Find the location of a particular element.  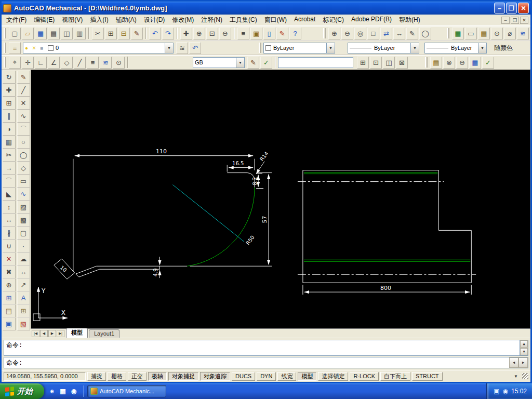

revcloud-icon: ☁ is located at coordinates (24, 259).